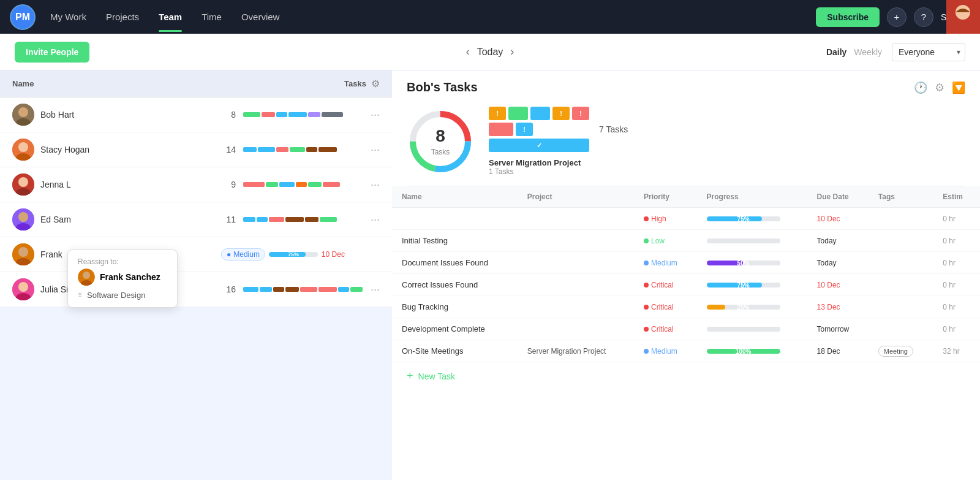 The width and height of the screenshot is (980, 480). Describe the element at coordinates (375, 83) in the screenshot. I see `filter-icon: ⚙` at that location.